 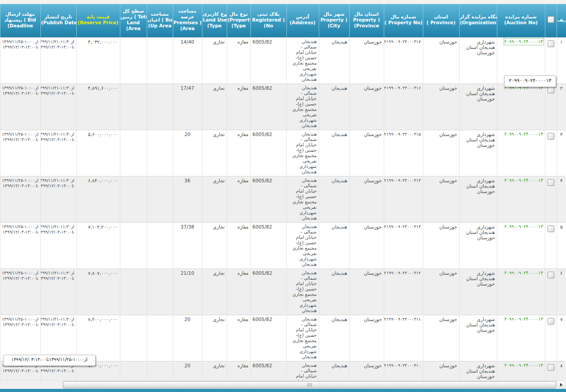 I want to click on property-no-cell: ۲۱۹۹۰۰۹۰۲۴۰۰۰۳۱۱, so click(x=403, y=339).